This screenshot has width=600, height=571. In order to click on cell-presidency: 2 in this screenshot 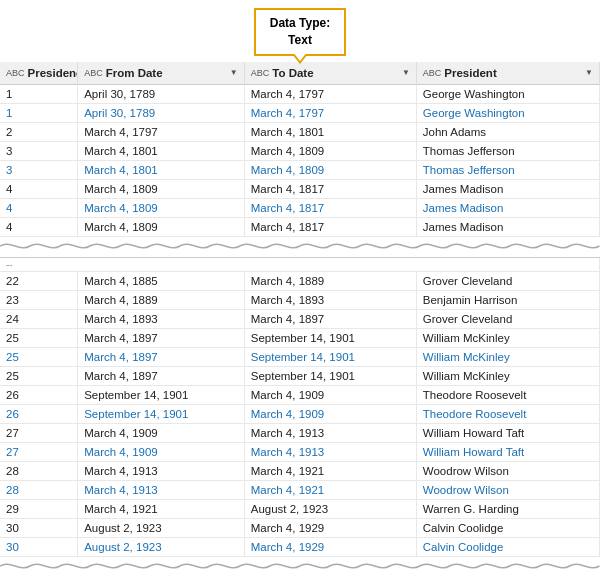, I will do `click(39, 132)`.